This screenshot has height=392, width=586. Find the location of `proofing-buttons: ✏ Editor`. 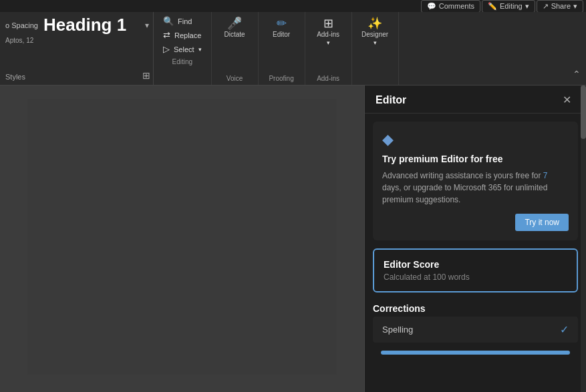

proofing-buttons: ✏ Editor is located at coordinates (281, 43).